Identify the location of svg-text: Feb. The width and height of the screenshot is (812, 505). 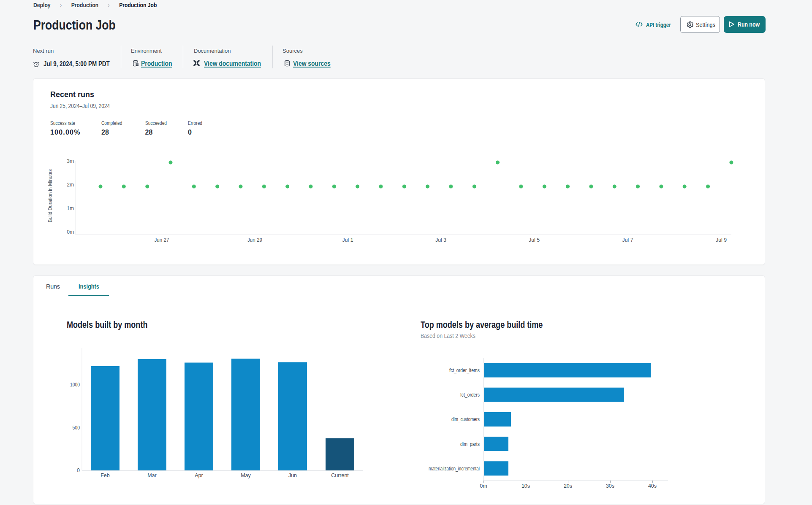
(105, 475).